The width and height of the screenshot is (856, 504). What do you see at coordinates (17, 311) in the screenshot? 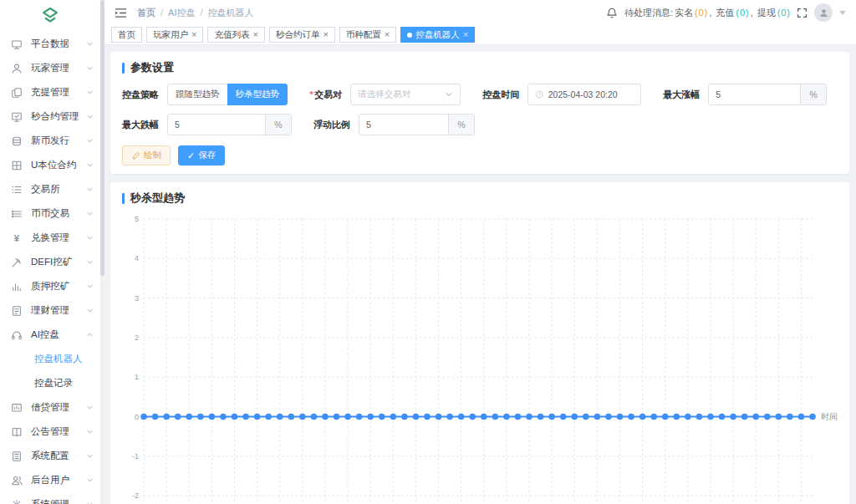
I see `finance-doc-icon` at bounding box center [17, 311].